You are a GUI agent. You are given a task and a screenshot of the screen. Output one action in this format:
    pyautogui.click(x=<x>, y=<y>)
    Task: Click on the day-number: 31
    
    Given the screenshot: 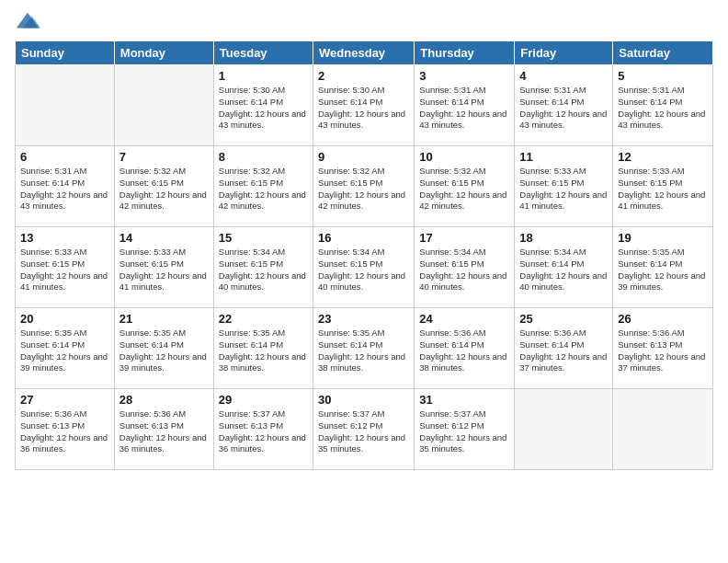 What is the action you would take?
    pyautogui.click(x=464, y=399)
    